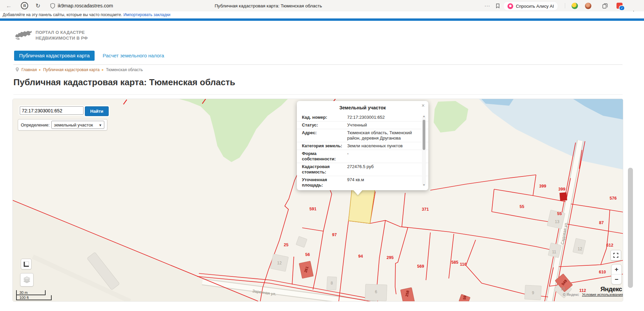 Image resolution: width=644 pixels, height=311 pixels. I want to click on breadcrumb: Главная▸Публичная кадастровая карта▸Тюме…, so click(79, 70).